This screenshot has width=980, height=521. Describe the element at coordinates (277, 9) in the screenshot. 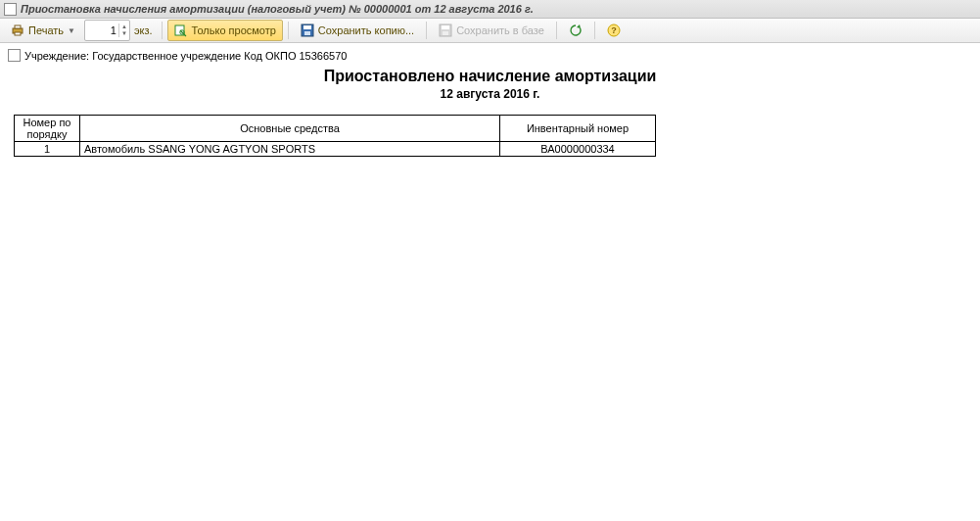

I see `window-title: Приостановка начисления амортизации (нал…` at that location.